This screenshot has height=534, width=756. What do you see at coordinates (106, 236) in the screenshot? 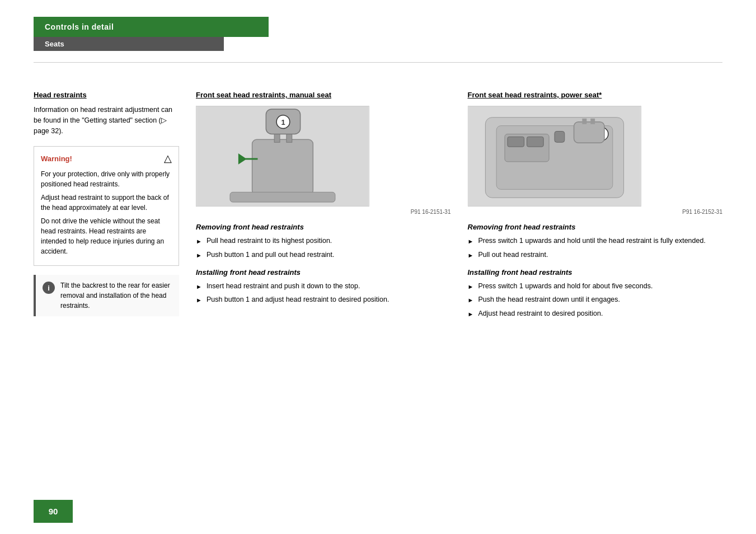
I see `warning-item-3: Do not drive the vehicle without the sea…` at bounding box center [106, 236].